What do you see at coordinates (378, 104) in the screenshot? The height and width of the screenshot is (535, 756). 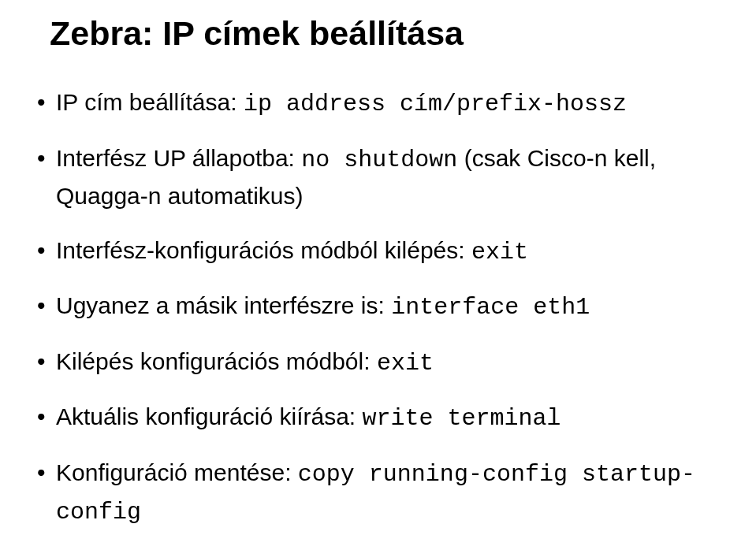 I see `list-item: IP cím beállítása: ip address cím/prefix…` at bounding box center [378, 104].